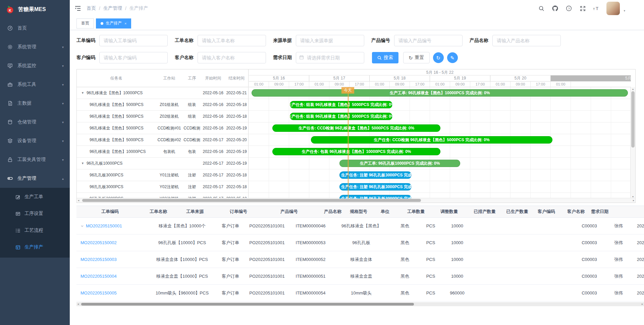 Image resolution: width=644 pixels, height=325 pixels. I want to click on refresh-icon: ↻, so click(411, 58).